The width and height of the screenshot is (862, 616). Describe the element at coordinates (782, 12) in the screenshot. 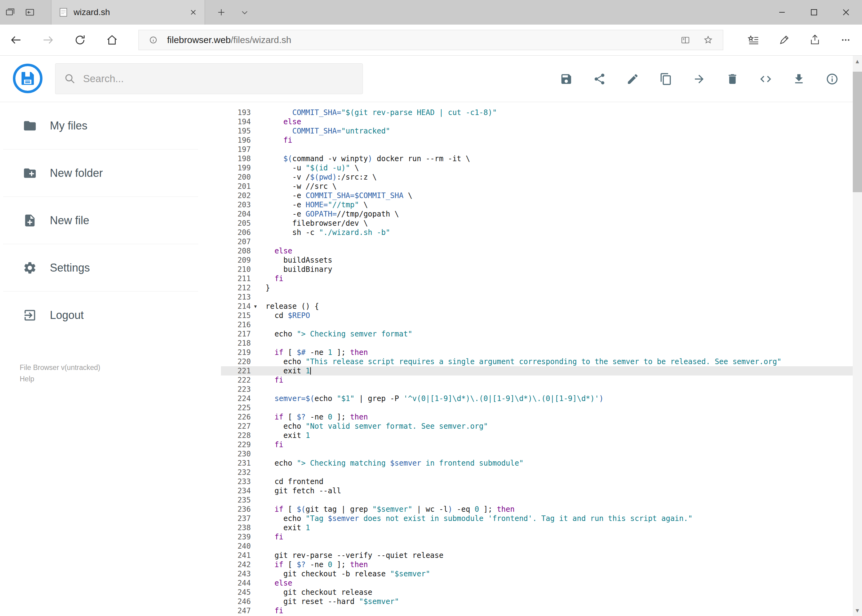

I see `minimize-icon` at that location.